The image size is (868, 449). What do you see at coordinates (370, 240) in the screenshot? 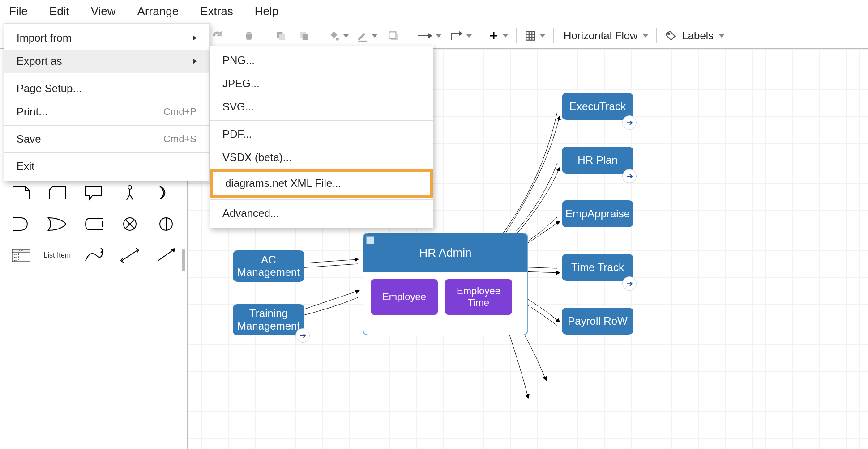
I see `collapse-icon: −` at bounding box center [370, 240].